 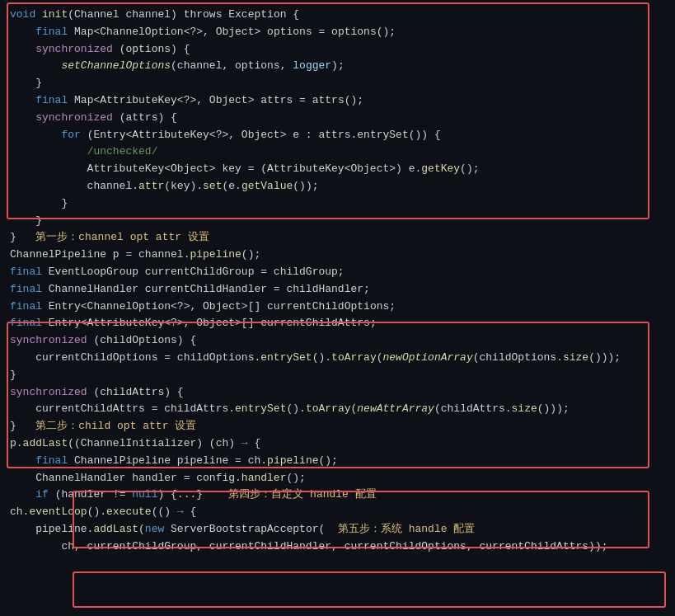 What do you see at coordinates (338, 66) in the screenshot?
I see `code-line: setChannelOptions(channel, options, logg…` at bounding box center [338, 66].